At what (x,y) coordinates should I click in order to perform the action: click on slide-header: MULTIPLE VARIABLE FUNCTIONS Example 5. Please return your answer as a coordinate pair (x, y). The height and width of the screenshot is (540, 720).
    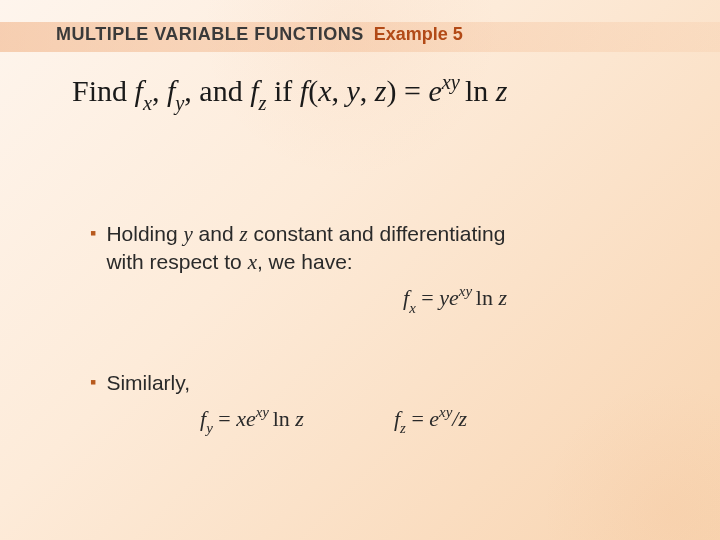
    Looking at the image, I should click on (260, 34).